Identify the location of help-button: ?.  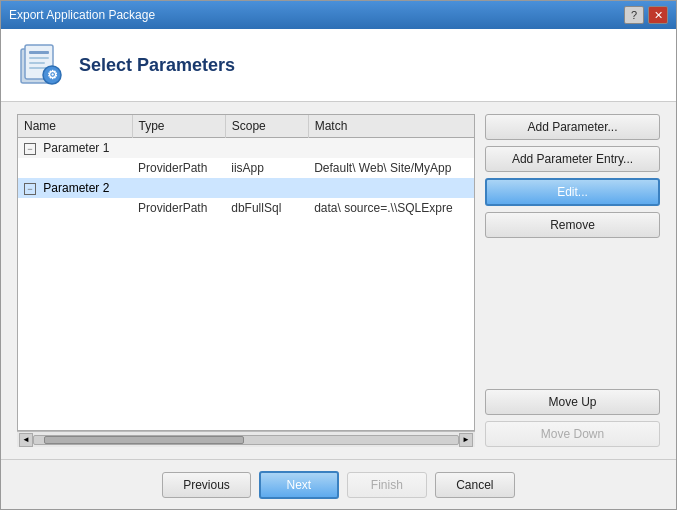
(634, 15).